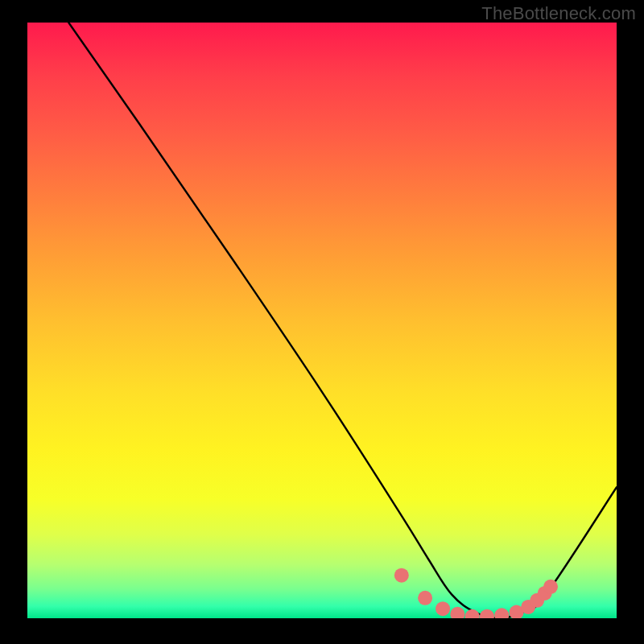 The width and height of the screenshot is (644, 644). Describe the element at coordinates (477, 593) in the screenshot. I see `marker-group` at that location.